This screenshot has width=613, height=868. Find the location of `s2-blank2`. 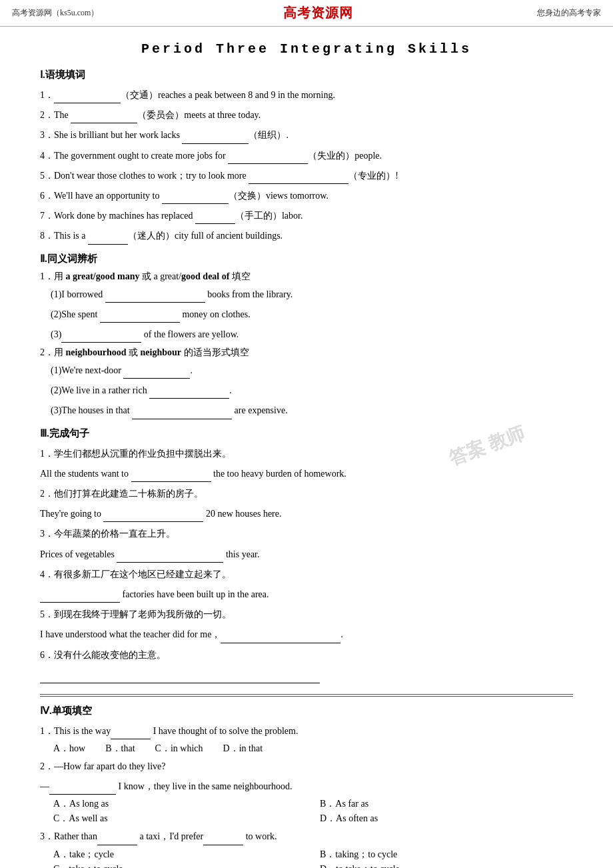

s2-blank2 is located at coordinates (140, 317).